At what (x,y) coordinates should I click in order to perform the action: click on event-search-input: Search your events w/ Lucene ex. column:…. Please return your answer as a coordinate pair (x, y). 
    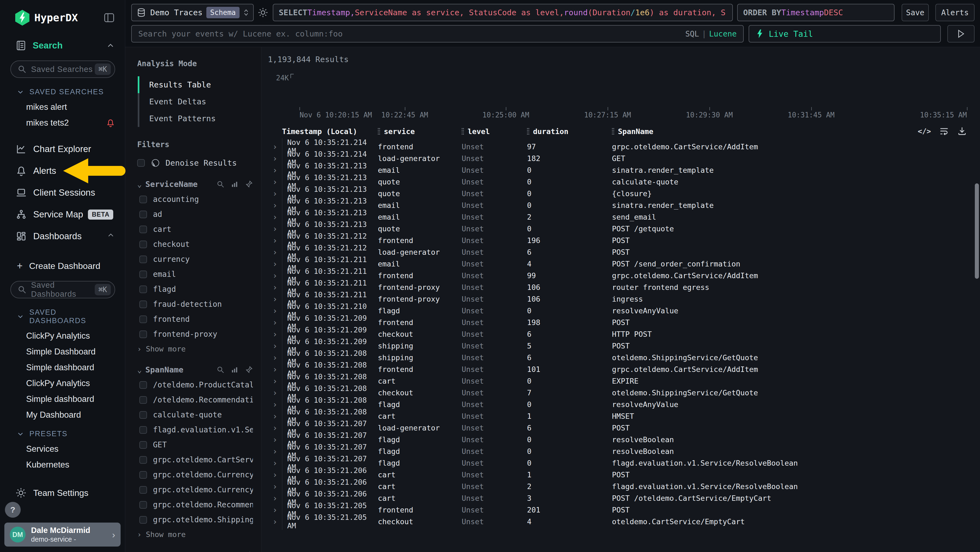
    Looking at the image, I should click on (438, 34).